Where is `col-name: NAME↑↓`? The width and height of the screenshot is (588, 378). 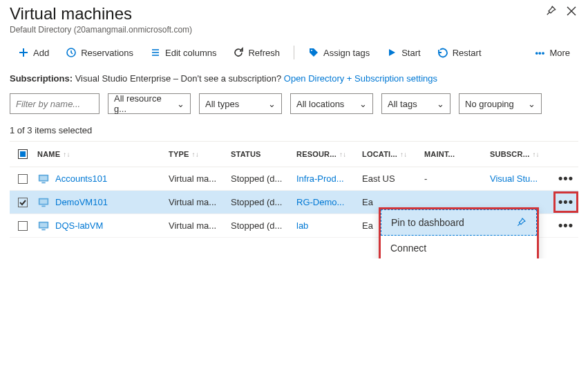
col-name: NAME↑↓ is located at coordinates (103, 154).